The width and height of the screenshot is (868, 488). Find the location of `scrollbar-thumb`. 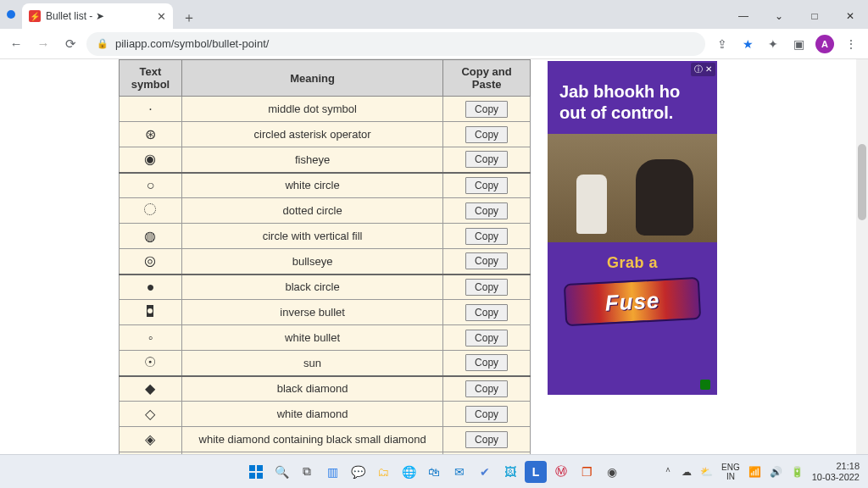

scrollbar-thumb is located at coordinates (862, 182).